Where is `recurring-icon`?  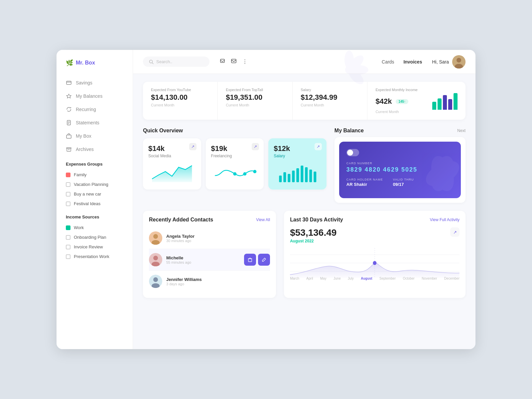
recurring-icon is located at coordinates (69, 109).